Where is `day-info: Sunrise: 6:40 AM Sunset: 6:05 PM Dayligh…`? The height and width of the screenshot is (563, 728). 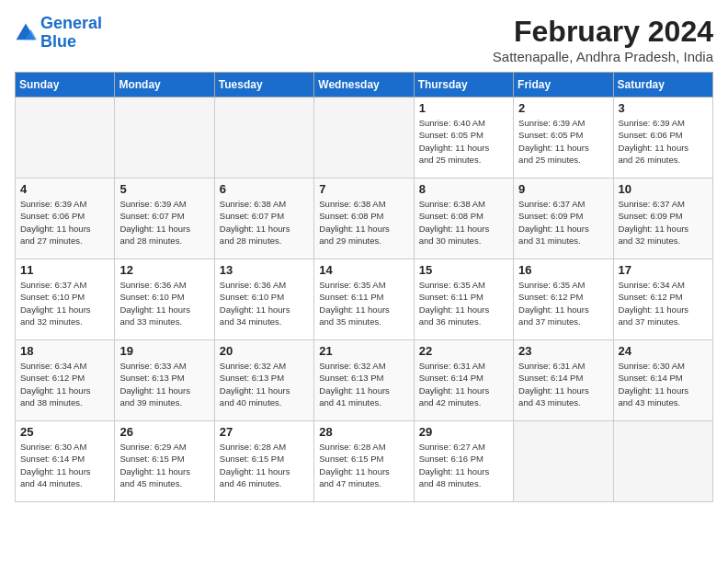 day-info: Sunrise: 6:40 AM Sunset: 6:05 PM Dayligh… is located at coordinates (463, 142).